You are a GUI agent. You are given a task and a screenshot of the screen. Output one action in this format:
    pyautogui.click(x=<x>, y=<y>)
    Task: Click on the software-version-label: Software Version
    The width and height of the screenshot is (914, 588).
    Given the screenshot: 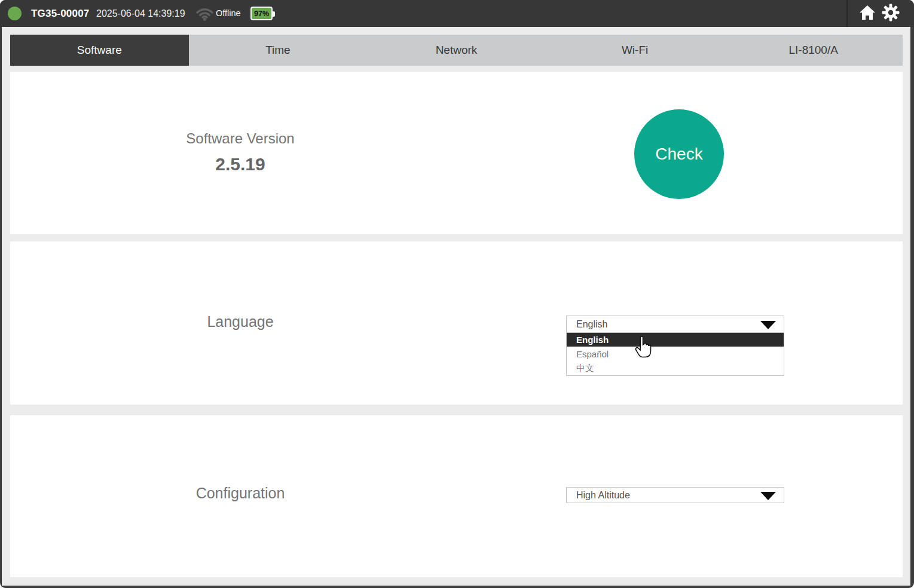 What is the action you would take?
    pyautogui.click(x=240, y=139)
    